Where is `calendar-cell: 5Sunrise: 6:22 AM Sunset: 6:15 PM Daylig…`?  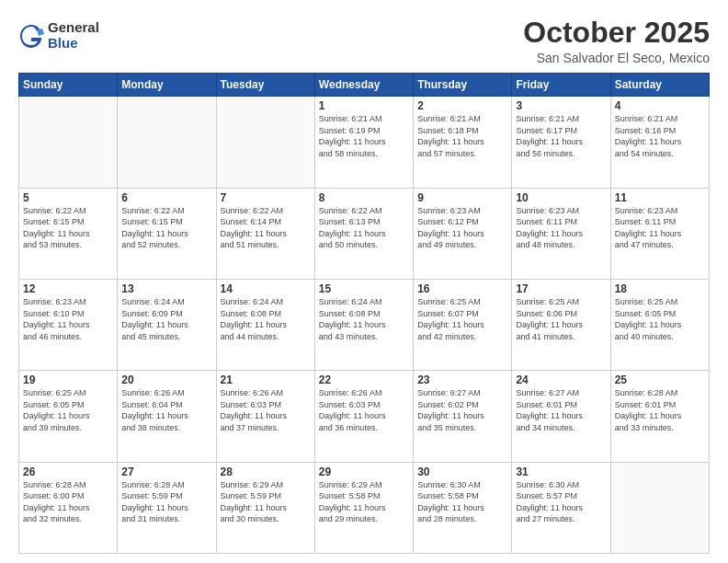 calendar-cell: 5Sunrise: 6:22 AM Sunset: 6:15 PM Daylig… is located at coordinates (68, 234).